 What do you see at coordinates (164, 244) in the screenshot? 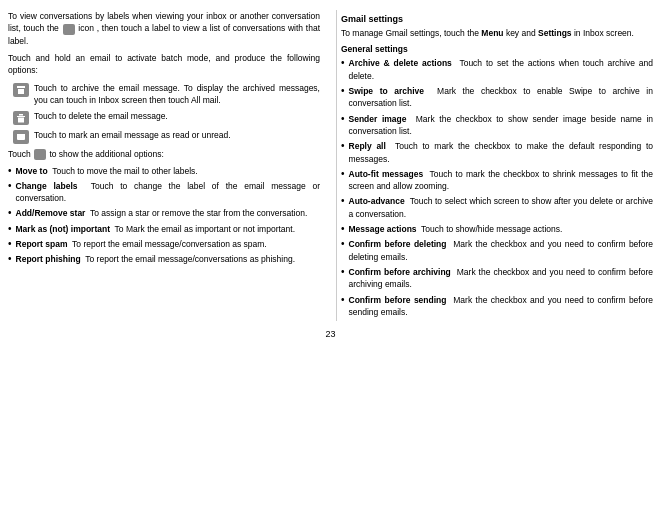
I see `report-spam-item: • Report spam To report the email messag…` at bounding box center [164, 244].